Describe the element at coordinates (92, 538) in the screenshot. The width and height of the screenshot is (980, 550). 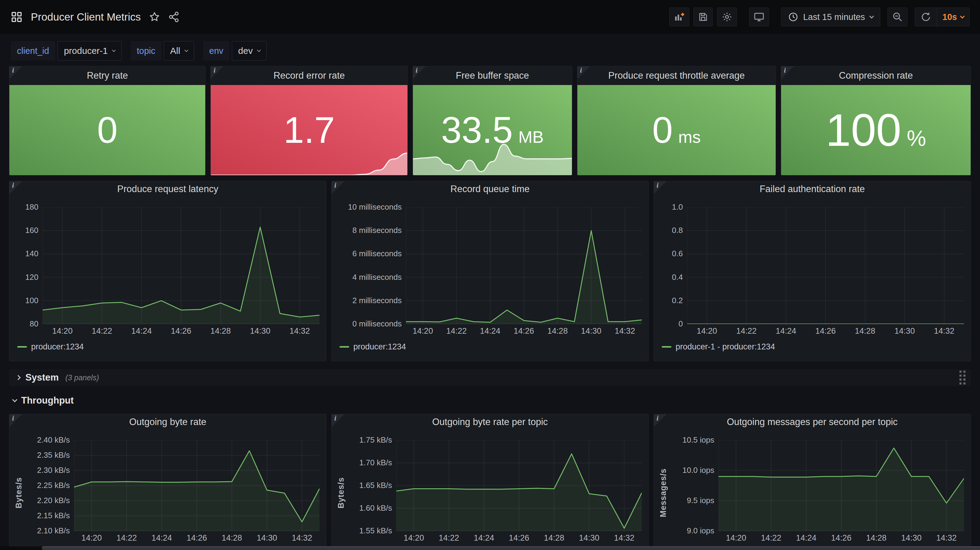
I see `x-tick-label: 14:20` at that location.